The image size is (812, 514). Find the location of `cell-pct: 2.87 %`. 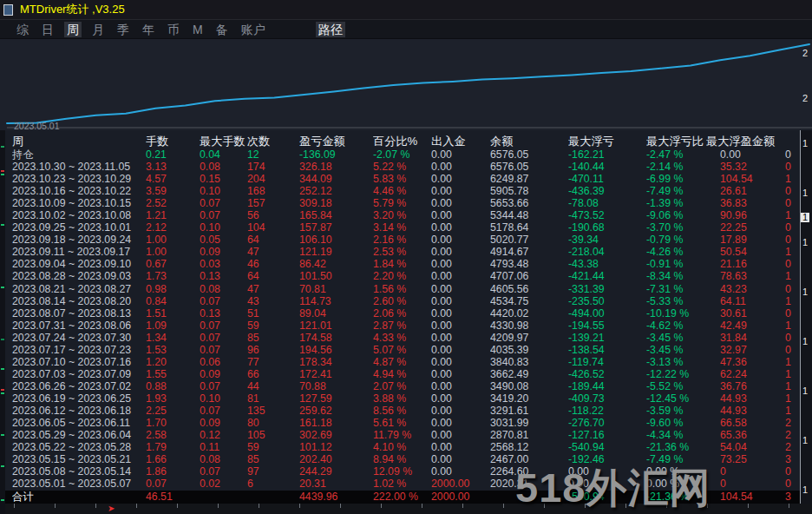

cell-pct: 2.87 % is located at coordinates (403, 326).